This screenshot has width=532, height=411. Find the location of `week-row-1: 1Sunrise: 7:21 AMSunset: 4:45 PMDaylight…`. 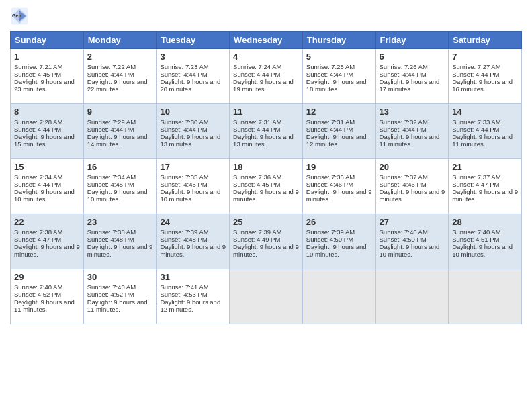

week-row-1: 1Sunrise: 7:21 AMSunset: 4:45 PMDaylight… is located at coordinates (266, 77).